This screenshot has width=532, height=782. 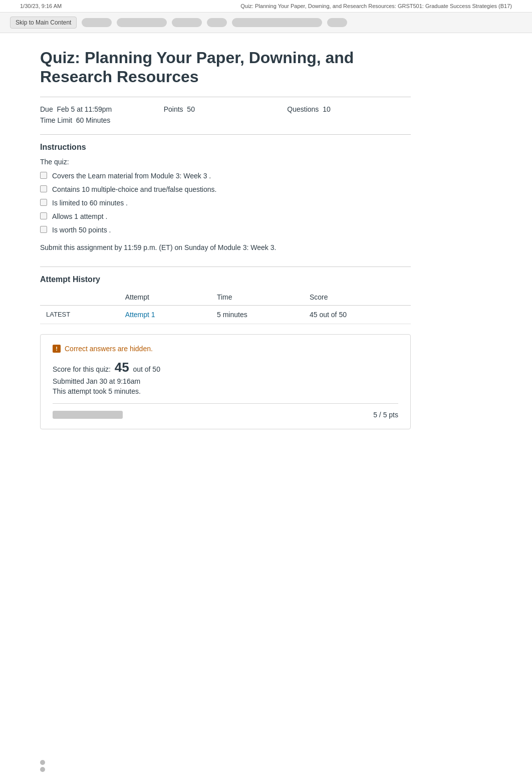 I want to click on time-limit-meta: Time Limit 60 Minutes, so click(x=102, y=120).